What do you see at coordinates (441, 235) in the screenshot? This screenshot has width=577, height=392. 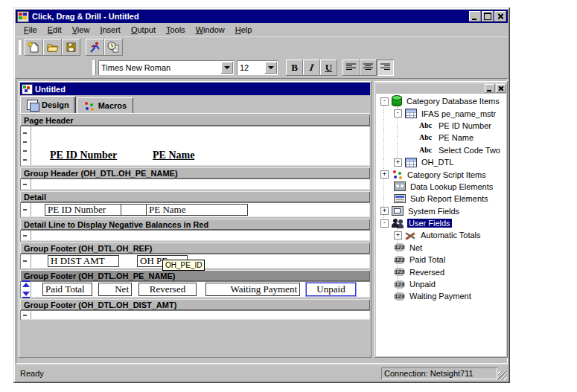 I see `tree-item-automatic-totals: + Automatic Totals` at bounding box center [441, 235].